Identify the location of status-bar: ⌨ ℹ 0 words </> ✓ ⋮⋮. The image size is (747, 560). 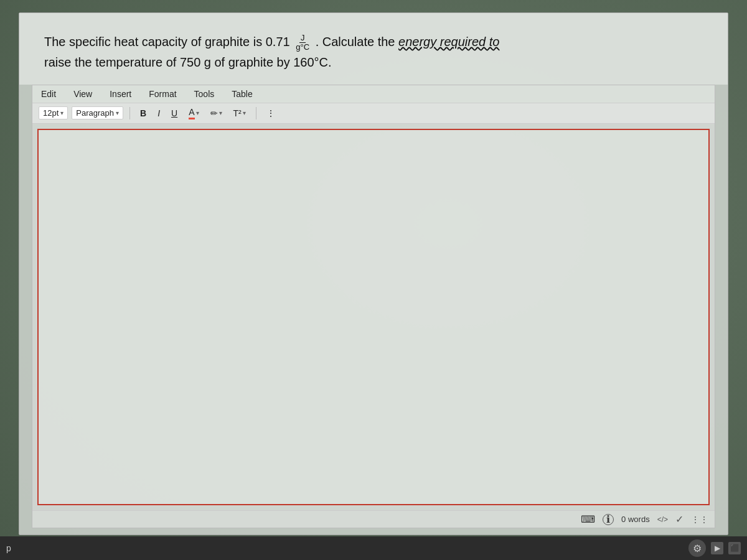
(374, 519).